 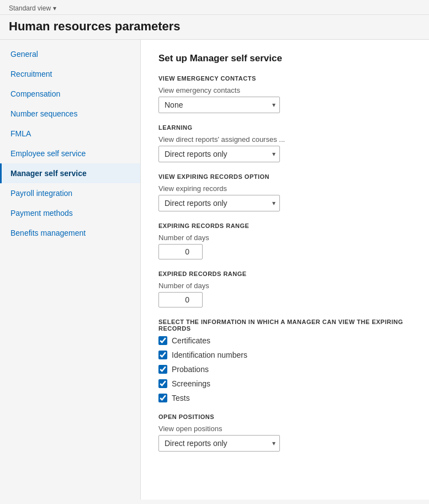 What do you see at coordinates (163, 355) in the screenshot?
I see `identification-numbers-checkbox` at bounding box center [163, 355].